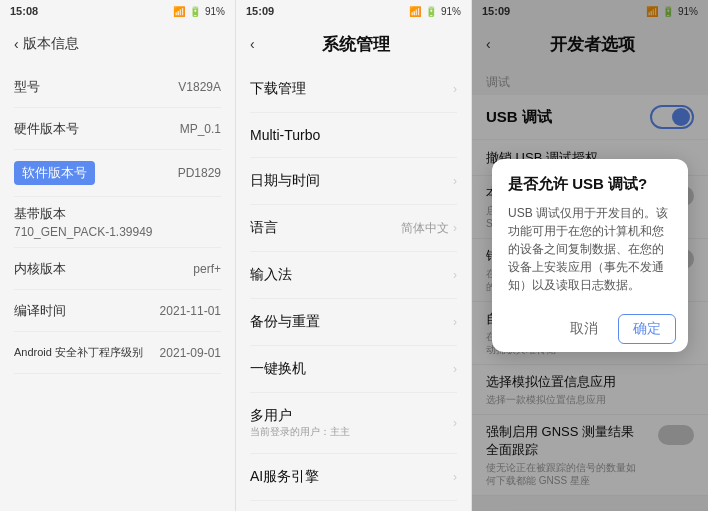 Image resolution: width=708 pixels, height=511 pixels. Describe the element at coordinates (647, 329) in the screenshot. I see `dialog-confirm-button: 确定` at that location.